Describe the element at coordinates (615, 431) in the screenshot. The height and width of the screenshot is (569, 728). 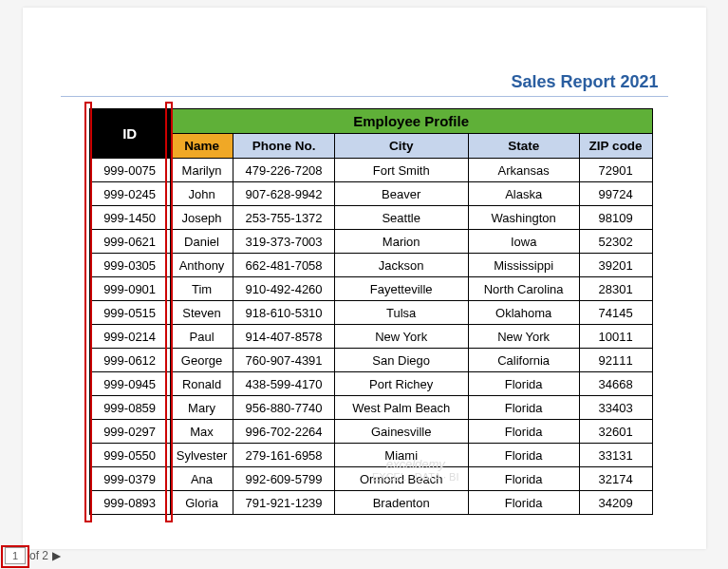
I see `cell-zip: 32601` at that location.